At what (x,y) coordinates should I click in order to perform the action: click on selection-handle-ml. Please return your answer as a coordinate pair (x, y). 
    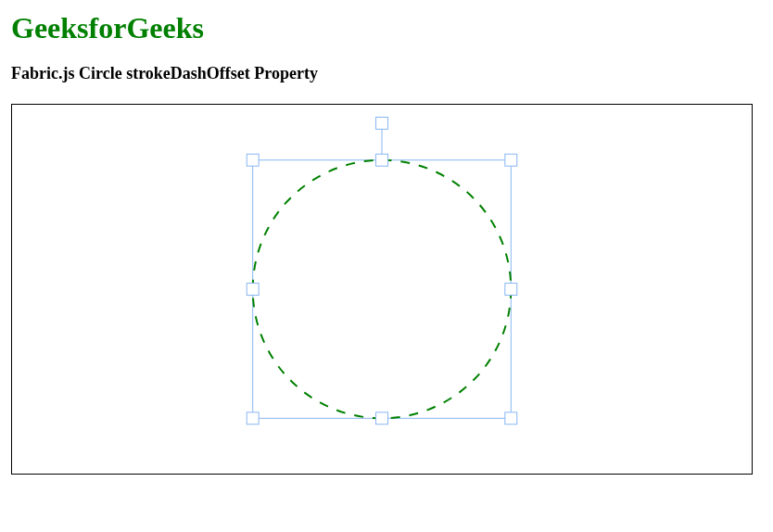
    Looking at the image, I should click on (252, 289).